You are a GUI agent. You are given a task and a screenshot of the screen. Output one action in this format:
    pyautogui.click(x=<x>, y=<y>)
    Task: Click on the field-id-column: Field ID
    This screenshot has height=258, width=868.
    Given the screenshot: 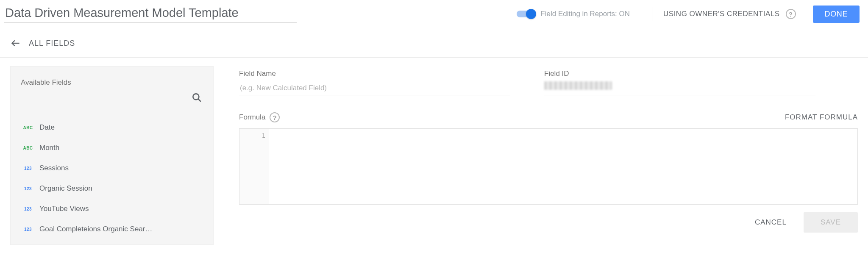 What is the action you would take?
    pyautogui.click(x=680, y=82)
    